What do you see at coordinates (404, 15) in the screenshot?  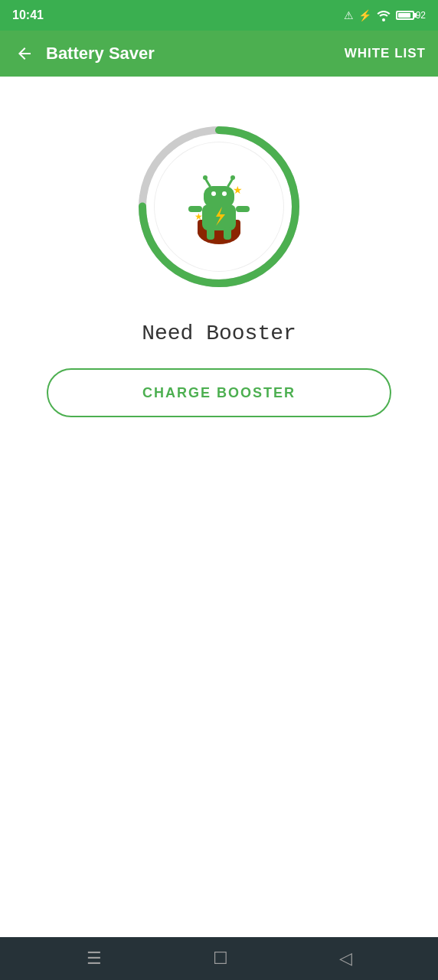 I see `battery-fill` at bounding box center [404, 15].